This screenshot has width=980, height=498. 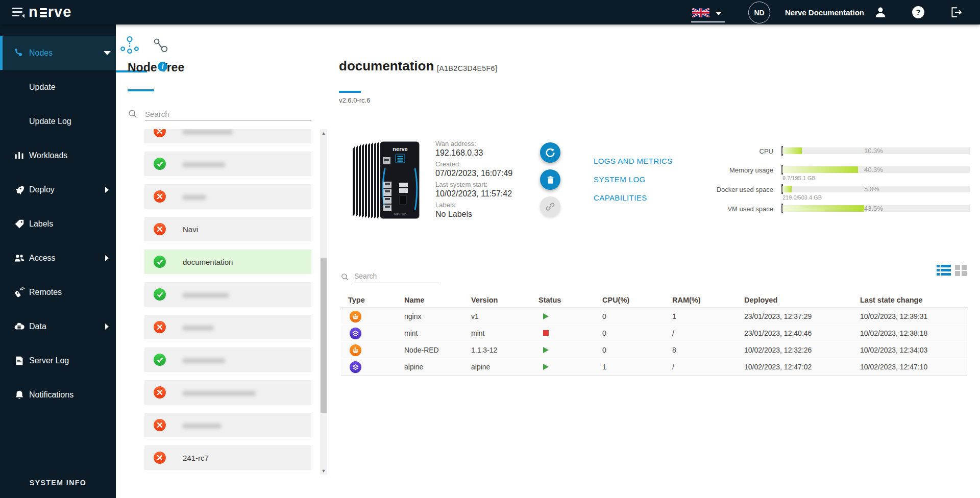 I want to click on created-value: 07/02/2023, 16:07:49, so click(x=474, y=173).